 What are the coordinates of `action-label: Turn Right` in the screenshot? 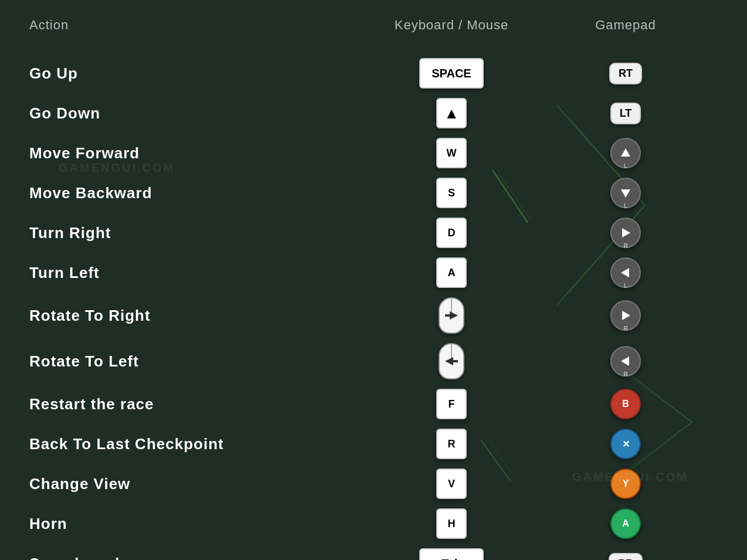 It's located at (199, 233).